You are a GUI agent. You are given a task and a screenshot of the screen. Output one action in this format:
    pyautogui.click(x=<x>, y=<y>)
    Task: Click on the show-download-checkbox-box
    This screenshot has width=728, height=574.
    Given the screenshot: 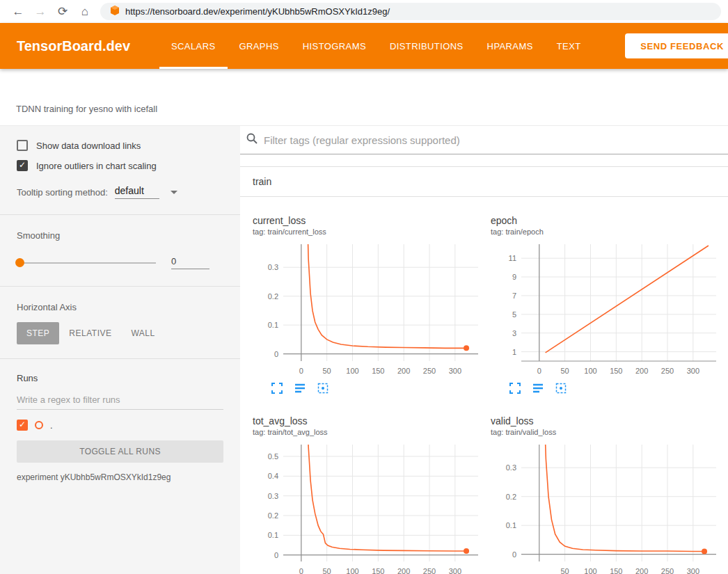 What is the action you would take?
    pyautogui.click(x=22, y=145)
    